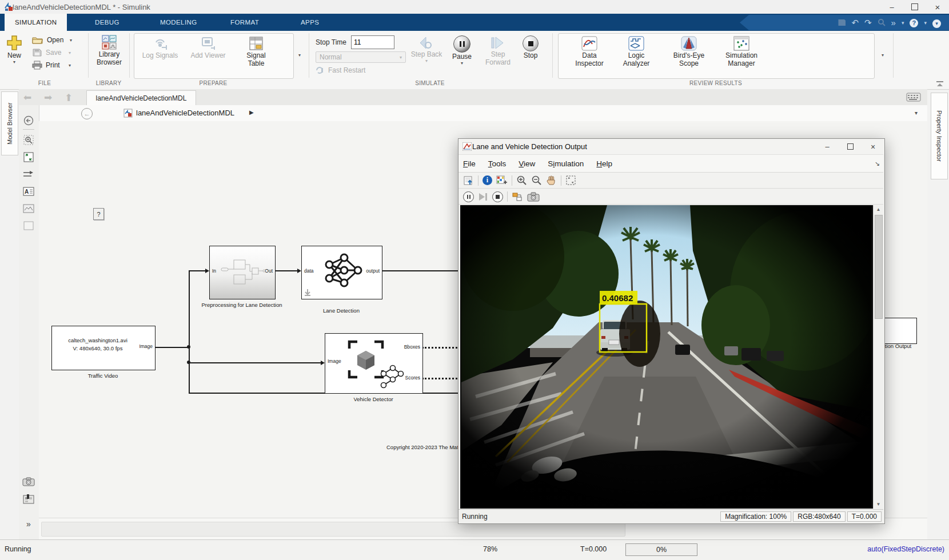 The width and height of the screenshot is (949, 560). I want to click on menu-help: Help, so click(604, 163).